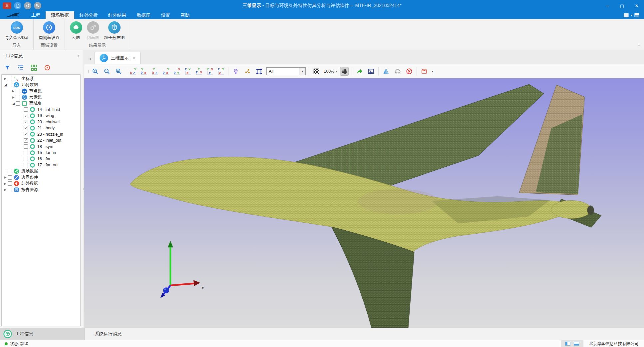 The width and height of the screenshot is (644, 347). I want to click on tree-item: ✓23 - nozzle_in, so click(41, 135).